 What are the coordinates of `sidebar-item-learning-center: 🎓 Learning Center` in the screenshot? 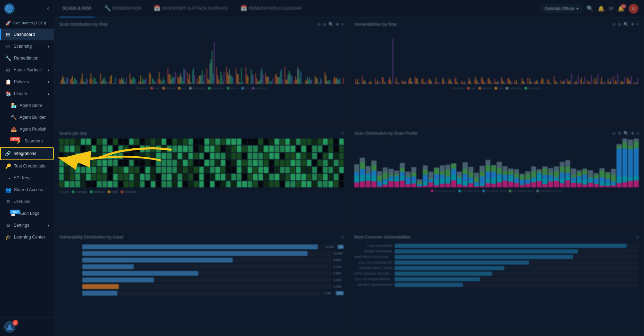 It's located at (27, 237).